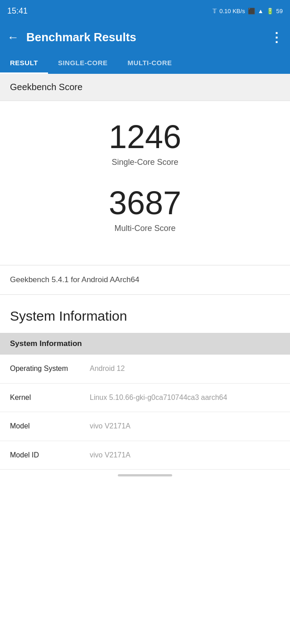 The width and height of the screenshot is (290, 644). Describe the element at coordinates (46, 369) in the screenshot. I see `label-os: Operating System` at that location.